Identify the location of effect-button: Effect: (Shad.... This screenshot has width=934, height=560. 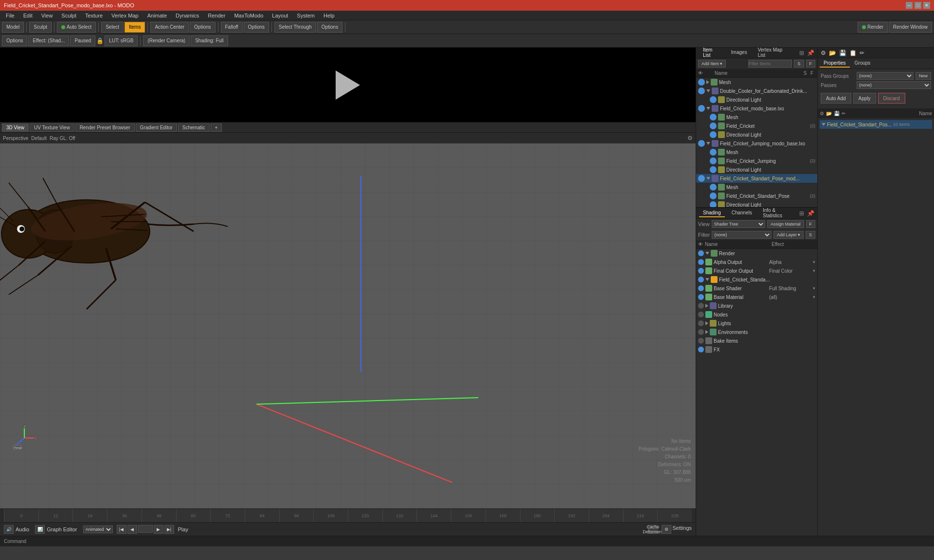
(49, 41).